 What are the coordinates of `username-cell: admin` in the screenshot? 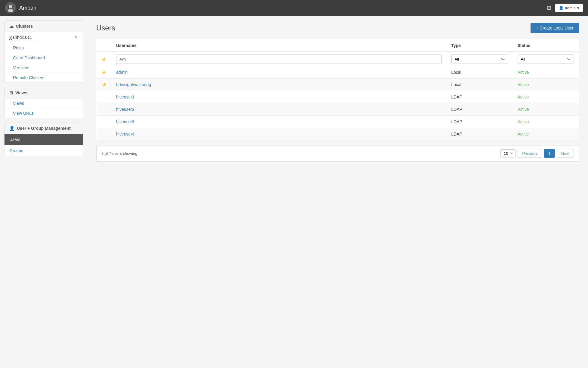 It's located at (279, 72).